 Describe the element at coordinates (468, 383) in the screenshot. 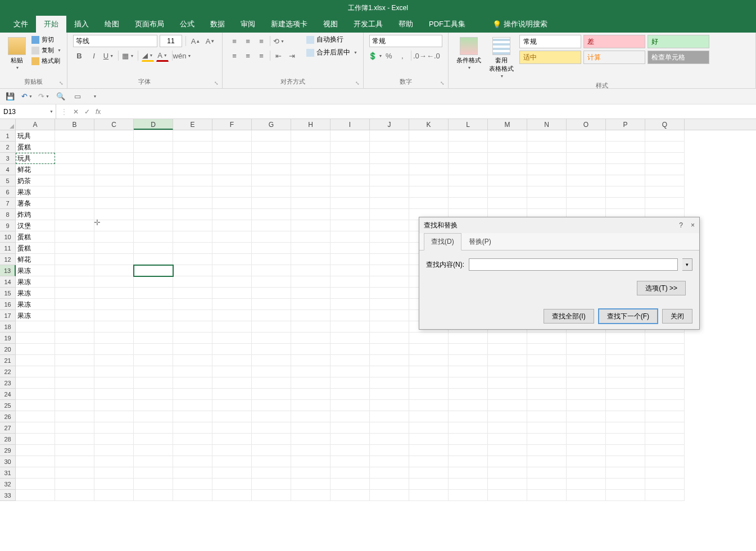

I see `cell-L23` at that location.